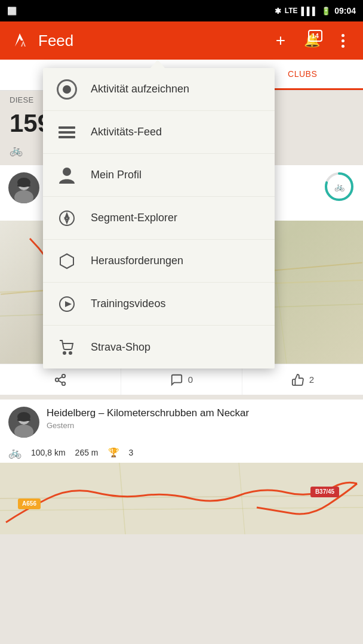 The image size is (363, 644). I want to click on menu-item-shop: Strava-Shop, so click(159, 347).